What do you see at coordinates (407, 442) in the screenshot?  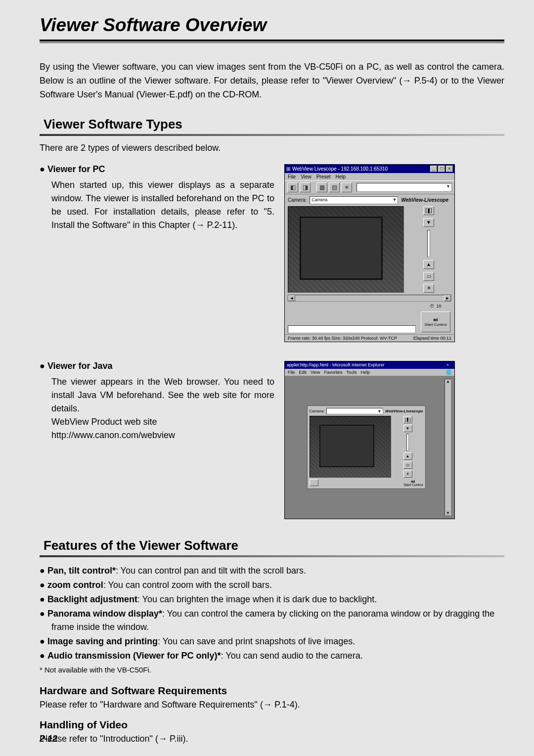 I see `applet-slider` at bounding box center [407, 442].